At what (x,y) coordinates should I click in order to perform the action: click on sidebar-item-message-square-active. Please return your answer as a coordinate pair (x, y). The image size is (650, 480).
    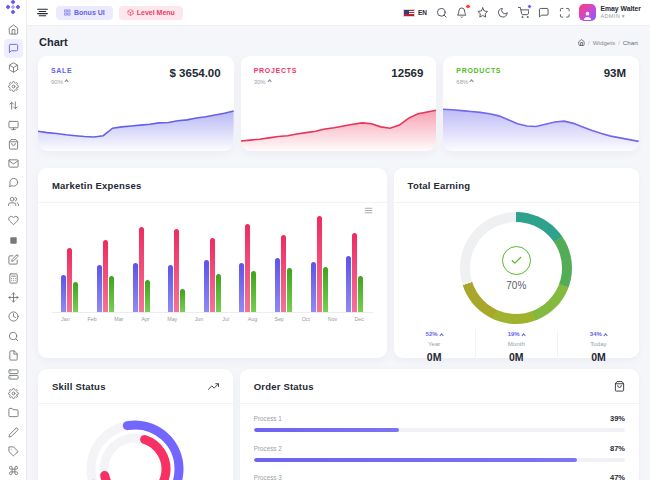
    Looking at the image, I should click on (14, 48).